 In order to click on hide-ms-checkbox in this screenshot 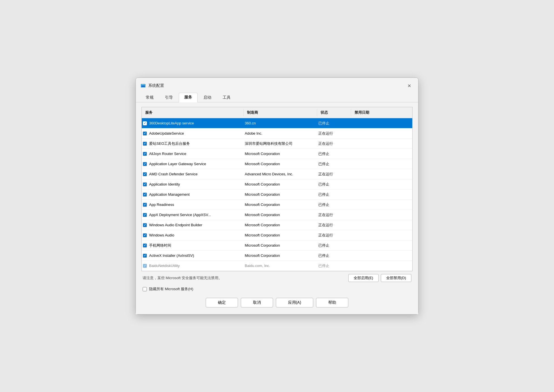, I will do `click(145, 289)`.